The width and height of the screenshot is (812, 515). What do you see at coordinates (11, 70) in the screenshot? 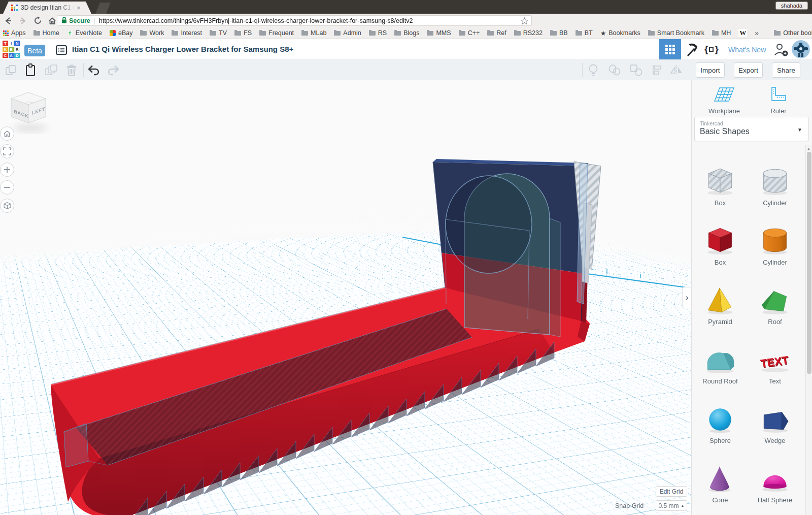
I see `copy-button` at bounding box center [11, 70].